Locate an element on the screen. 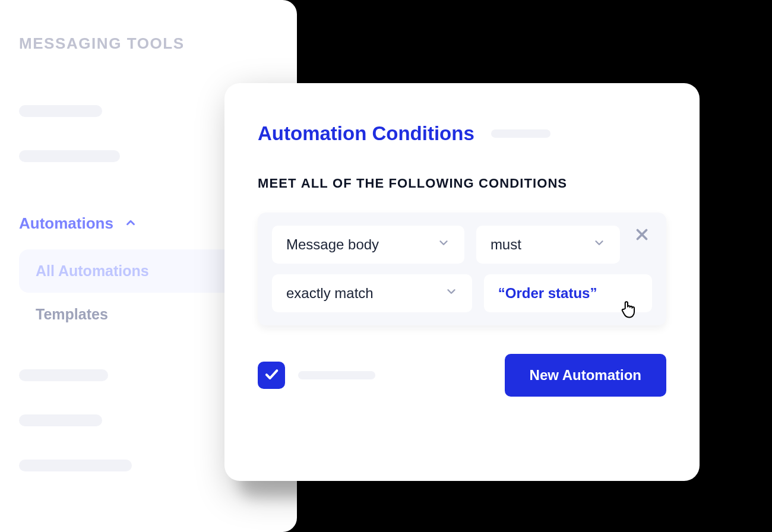 Image resolution: width=772 pixels, height=532 pixels. condition-block: Message body must exactly match is located at coordinates (462, 269).